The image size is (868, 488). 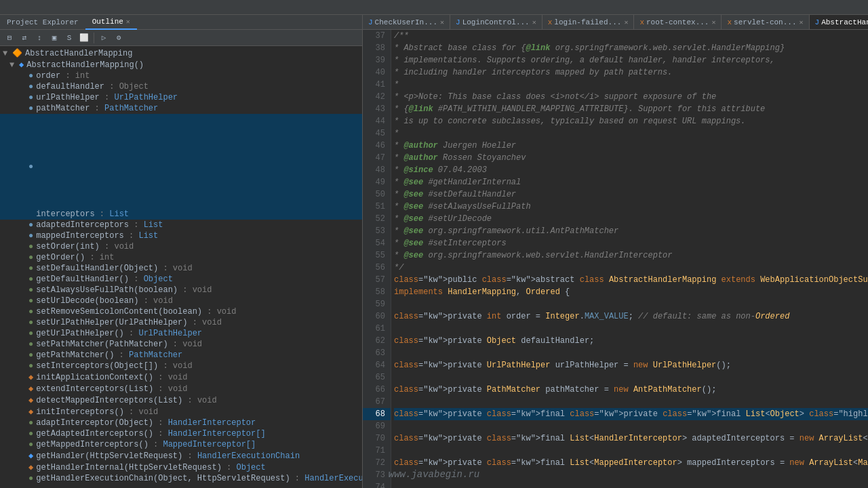 What do you see at coordinates (108, 22) in the screenshot?
I see `outline-label: Outline` at bounding box center [108, 22].